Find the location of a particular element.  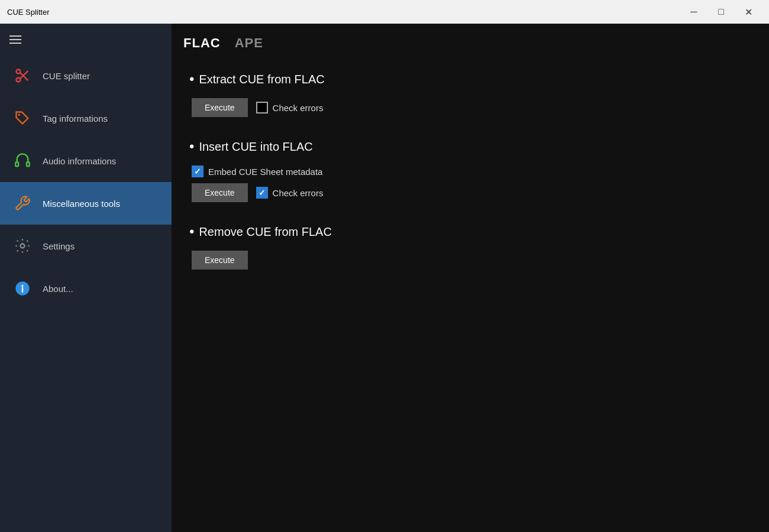

checkbox-check-errors-insert: Check errors is located at coordinates (290, 193).